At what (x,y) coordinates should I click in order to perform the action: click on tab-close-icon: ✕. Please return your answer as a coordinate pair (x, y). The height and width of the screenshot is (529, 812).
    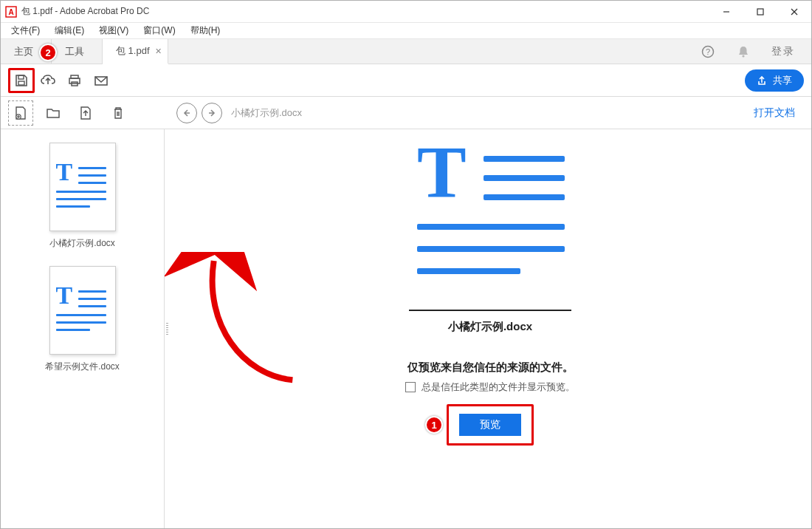
    Looking at the image, I should click on (158, 52).